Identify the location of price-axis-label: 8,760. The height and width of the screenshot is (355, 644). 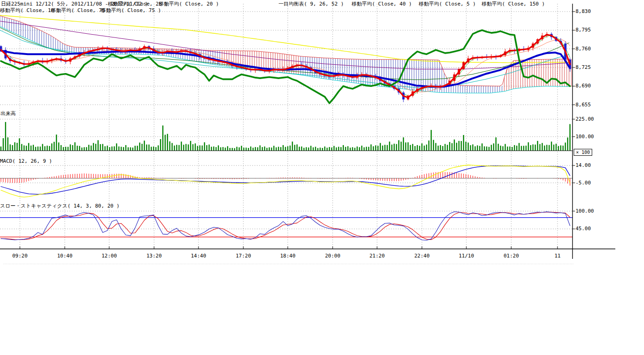
(583, 49).